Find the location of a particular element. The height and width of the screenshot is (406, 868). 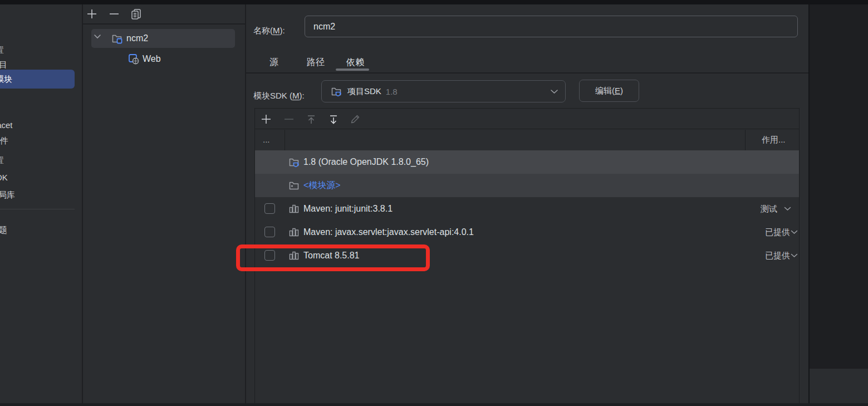

column-header-export: ... is located at coordinates (266, 140).